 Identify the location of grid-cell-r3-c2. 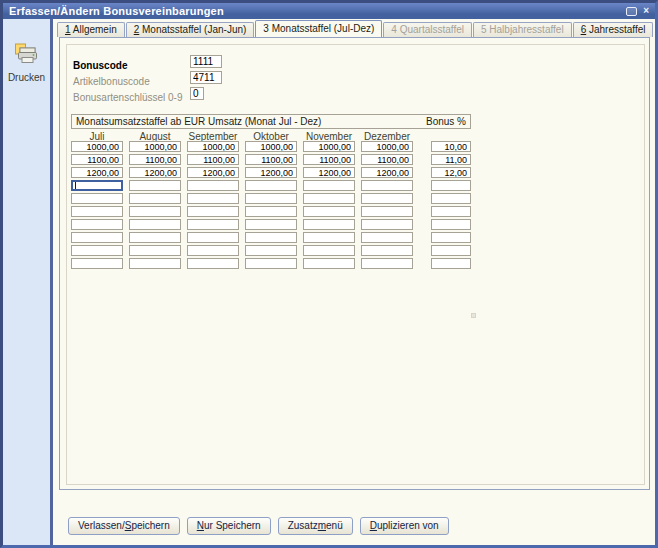
(155, 172).